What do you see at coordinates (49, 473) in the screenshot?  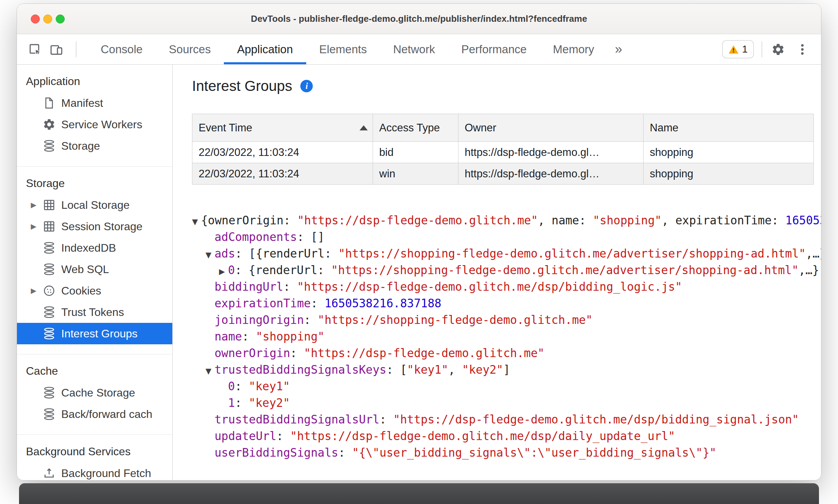 I see `fetch-icon` at bounding box center [49, 473].